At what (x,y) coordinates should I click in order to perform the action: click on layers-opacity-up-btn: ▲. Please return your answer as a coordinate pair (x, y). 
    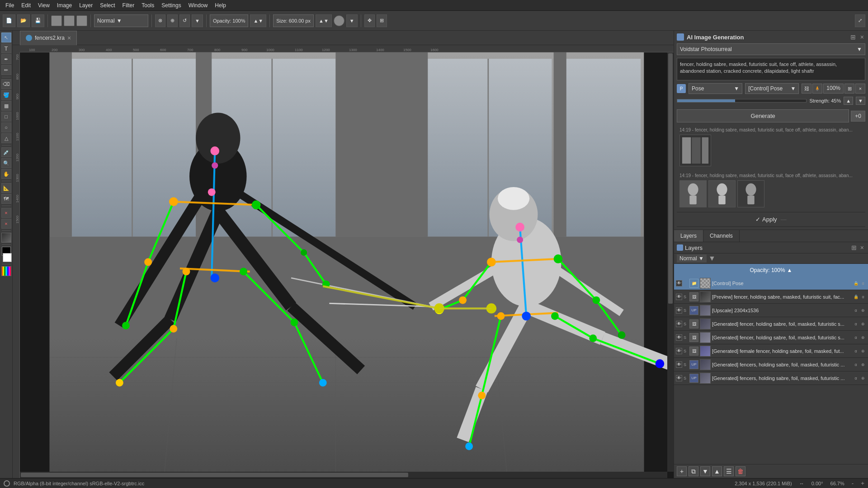
    Looking at the image, I should click on (790, 270).